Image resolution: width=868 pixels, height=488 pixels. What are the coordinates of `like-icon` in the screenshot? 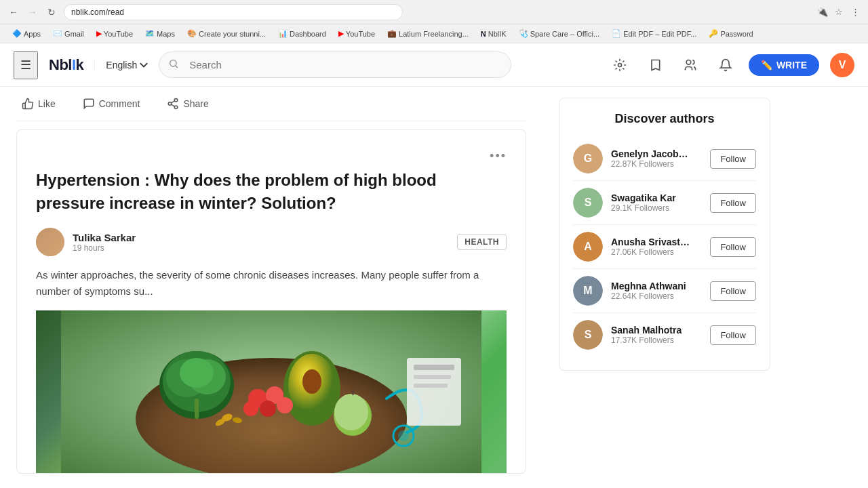 It's located at (28, 104).